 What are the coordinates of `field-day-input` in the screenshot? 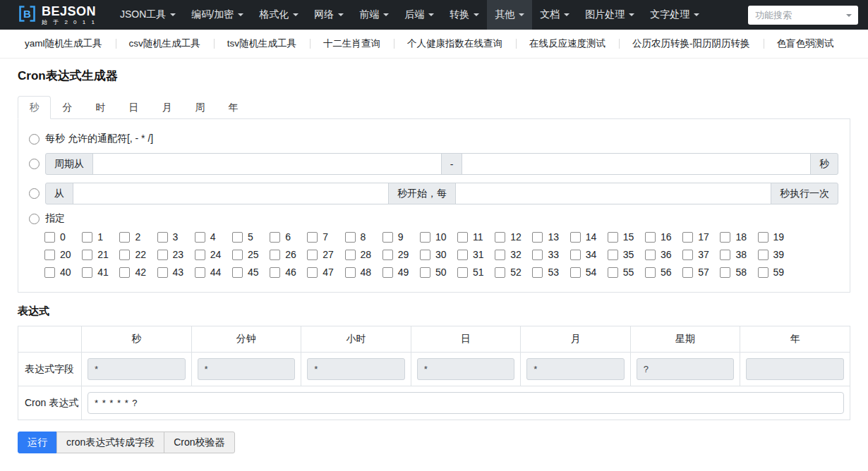 It's located at (466, 369).